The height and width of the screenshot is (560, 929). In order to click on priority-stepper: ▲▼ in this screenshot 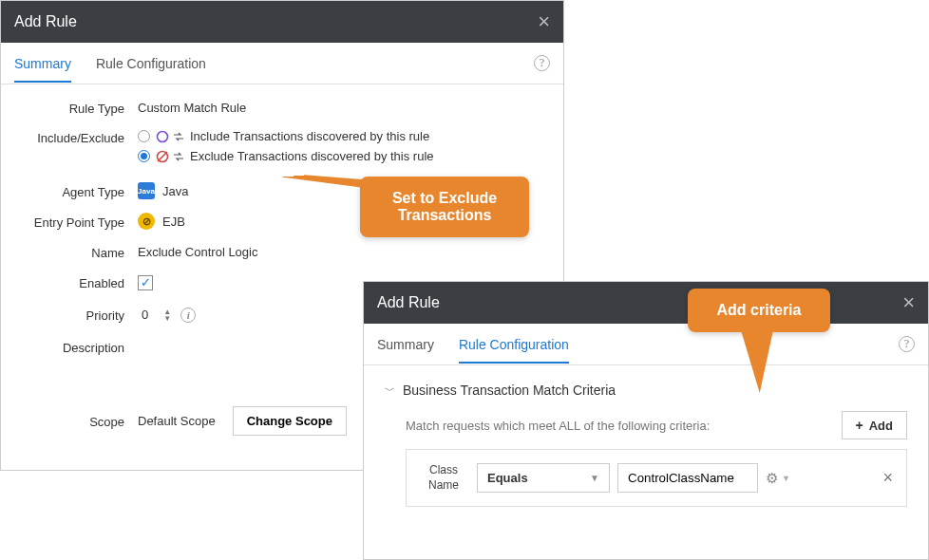, I will do `click(167, 315)`.